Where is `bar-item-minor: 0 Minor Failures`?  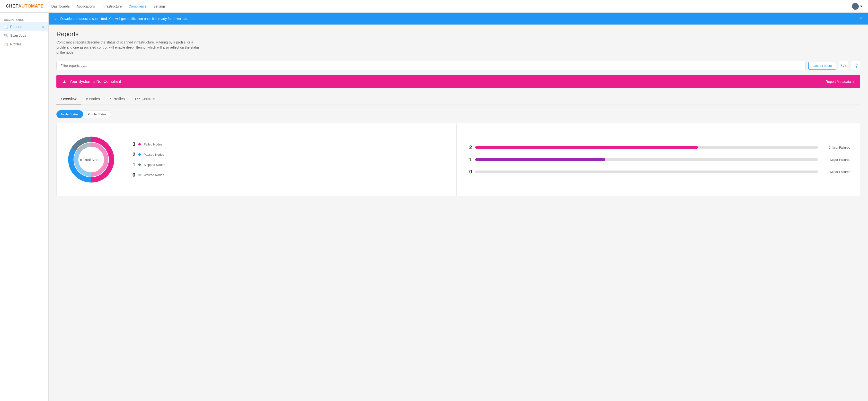
bar-item-minor: 0 Minor Failures is located at coordinates (658, 172).